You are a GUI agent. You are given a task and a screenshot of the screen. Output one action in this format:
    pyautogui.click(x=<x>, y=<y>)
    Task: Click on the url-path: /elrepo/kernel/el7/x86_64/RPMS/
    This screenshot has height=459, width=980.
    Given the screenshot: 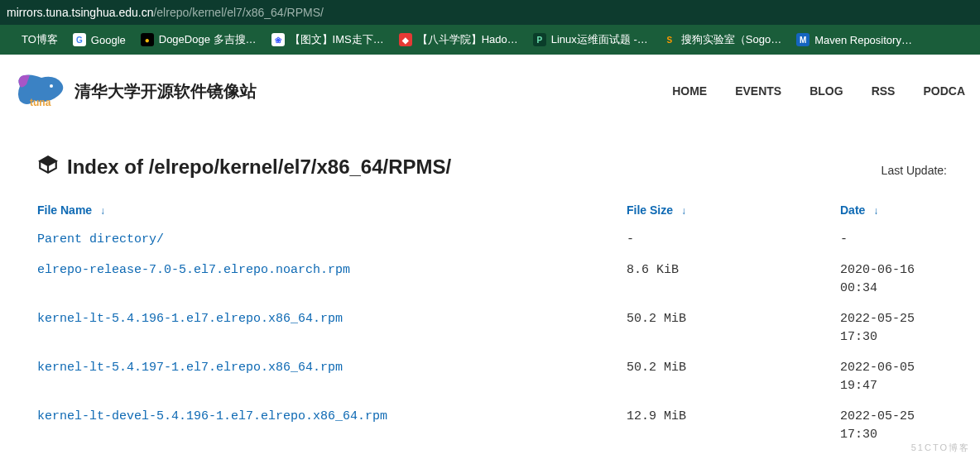 What is the action you would take?
    pyautogui.click(x=238, y=12)
    